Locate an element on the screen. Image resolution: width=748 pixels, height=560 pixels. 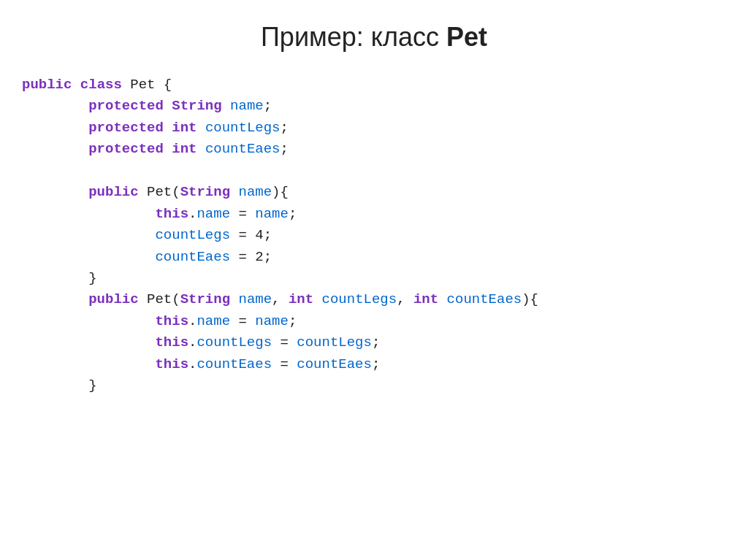
keyword-int-2: int is located at coordinates (184, 149).